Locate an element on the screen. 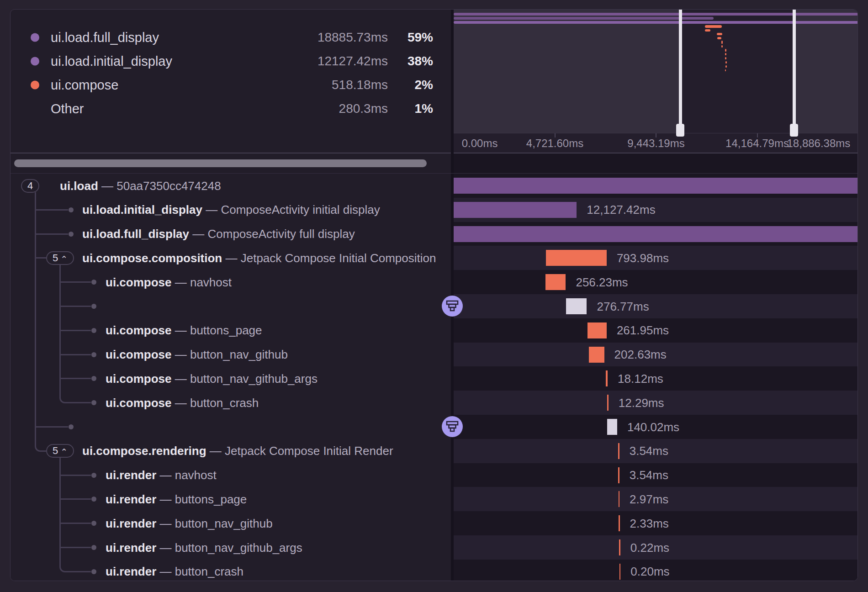  span-tree-label: ui.render — button_crash is located at coordinates (175, 572).